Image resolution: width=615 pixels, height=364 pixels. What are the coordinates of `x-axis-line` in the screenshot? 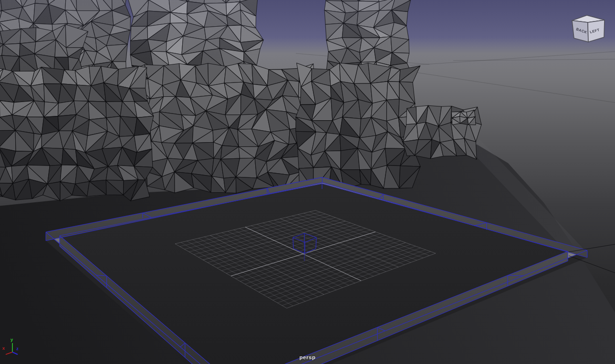 It's located at (9, 353).